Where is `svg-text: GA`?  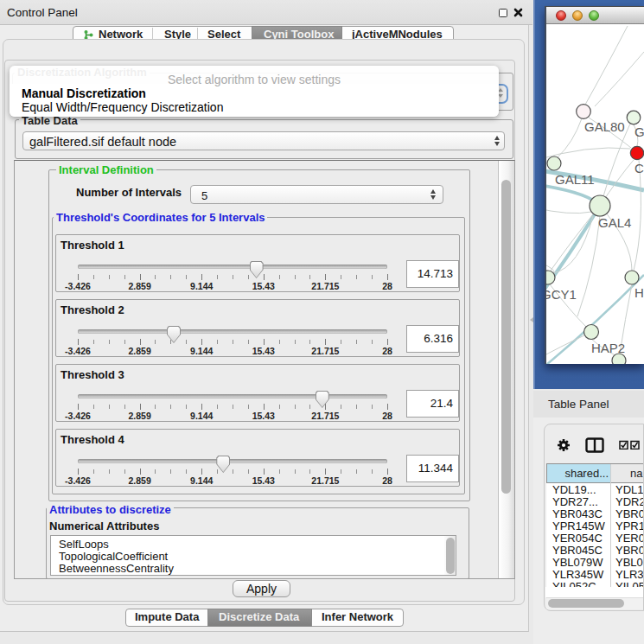
svg-text: GA is located at coordinates (640, 131).